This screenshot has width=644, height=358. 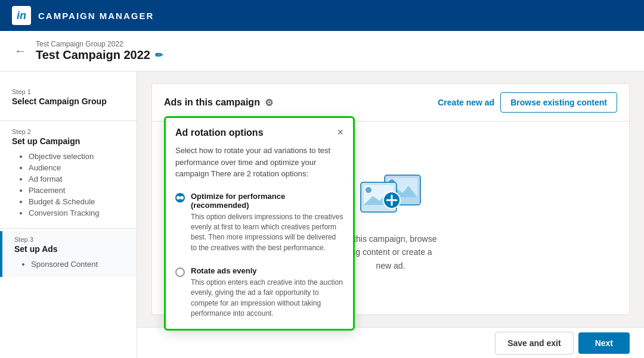 What do you see at coordinates (267, 223) in the screenshot?
I see `option-1-content: Optimize for performance (recommended) T…` at bounding box center [267, 223].